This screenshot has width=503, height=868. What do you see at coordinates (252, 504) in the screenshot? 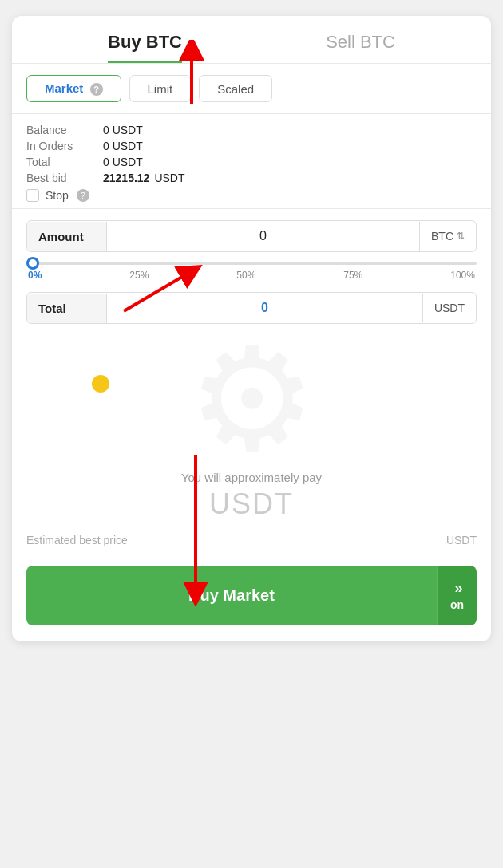
I see `pay-amount: USDT` at bounding box center [252, 504].